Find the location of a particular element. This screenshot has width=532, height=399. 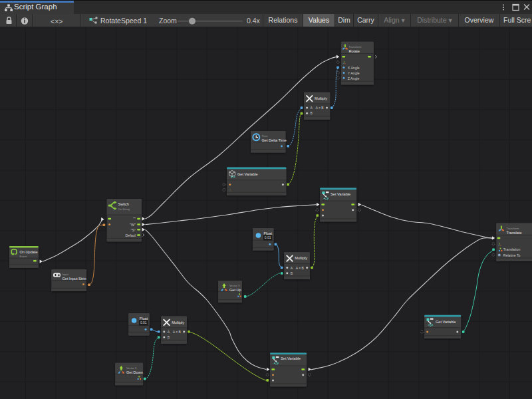

svg-text: Rotate is located at coordinates (354, 51).